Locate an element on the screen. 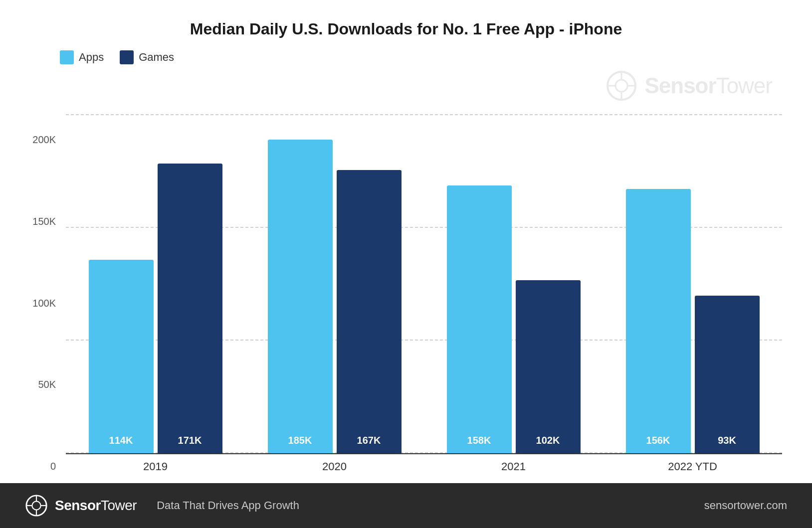  x-axis-label: 2021 is located at coordinates (514, 464).